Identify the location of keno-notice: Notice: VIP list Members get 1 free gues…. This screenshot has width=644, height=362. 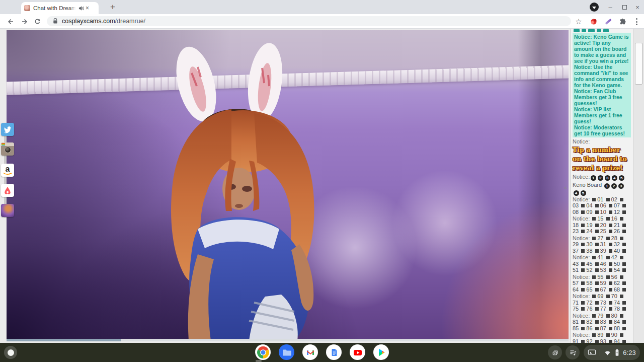
(602, 115).